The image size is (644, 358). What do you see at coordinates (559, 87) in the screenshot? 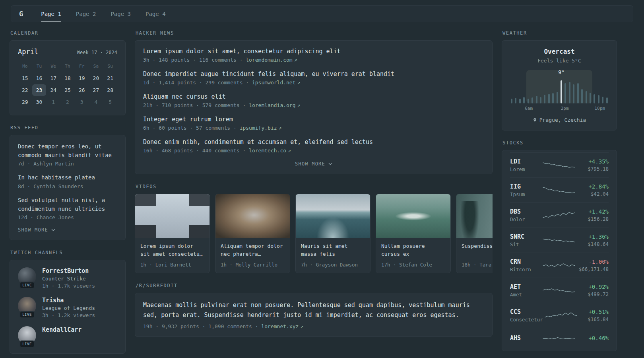
I see `weather-hourly-chart: 9°` at bounding box center [559, 87].